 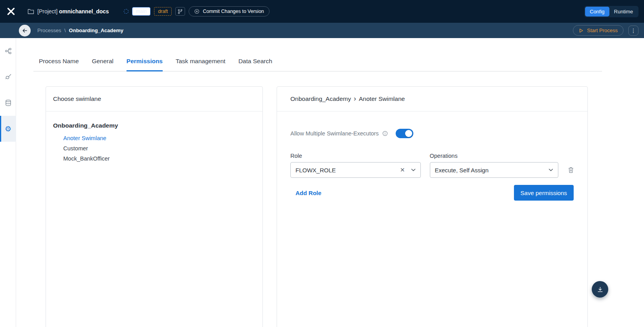 What do you see at coordinates (494, 170) in the screenshot?
I see `operations-select: Execute, Self Assign` at bounding box center [494, 170].